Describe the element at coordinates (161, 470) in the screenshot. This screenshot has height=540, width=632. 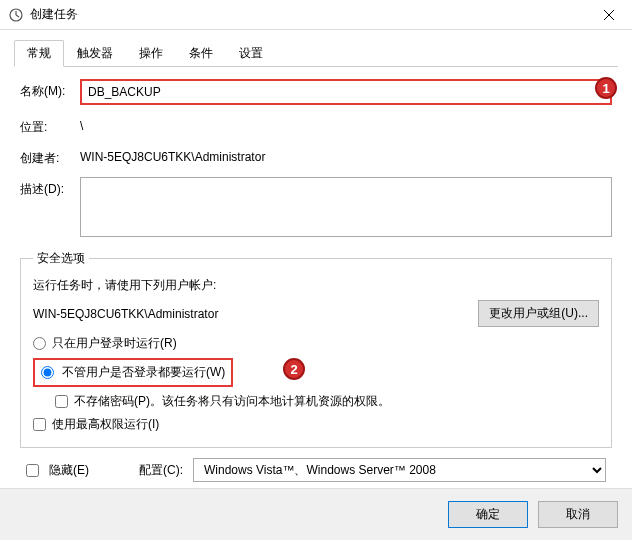
I see `configure-for-label: 配置(C):` at that location.